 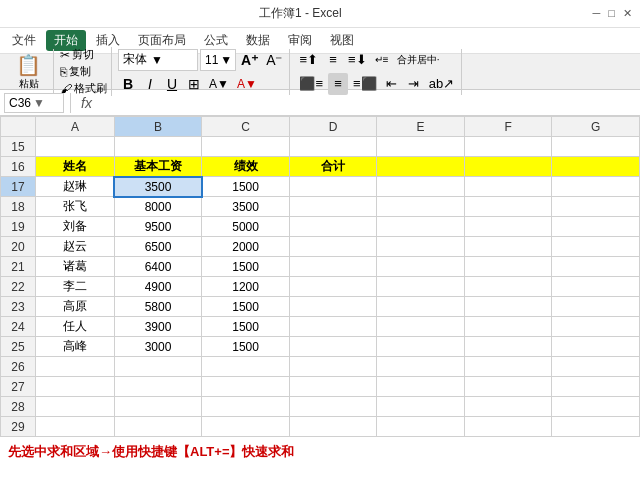 I want to click on maximize-btn: □, so click(x=612, y=14).